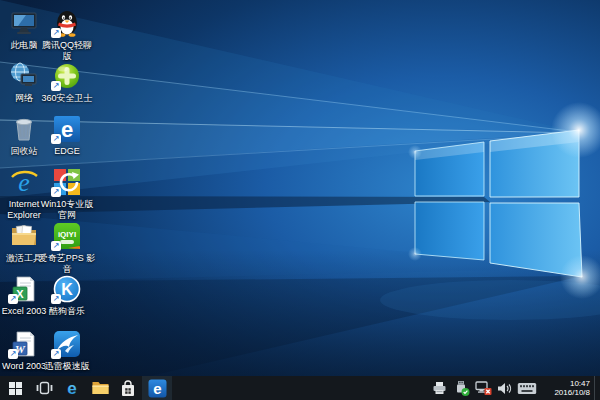  Describe the element at coordinates (514, 388) in the screenshot. I see `system-tray: 10:47 2016/10/8` at that location.